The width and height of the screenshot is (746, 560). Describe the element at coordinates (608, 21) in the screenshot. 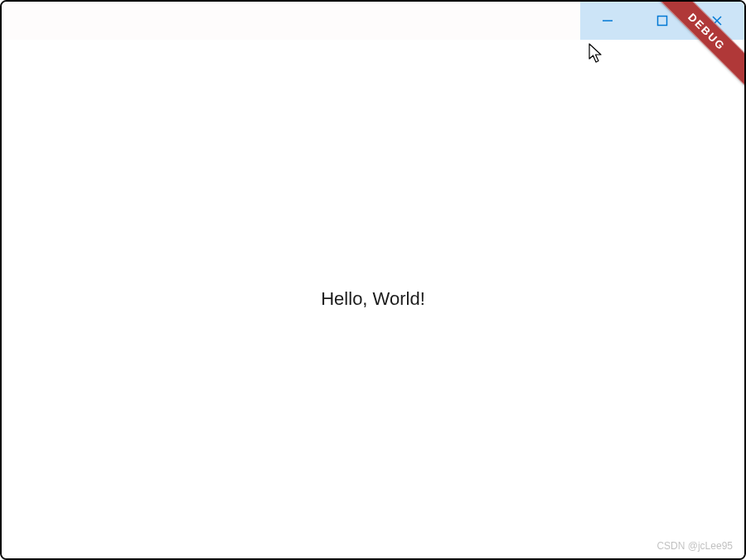

I see `minimize-button` at that location.